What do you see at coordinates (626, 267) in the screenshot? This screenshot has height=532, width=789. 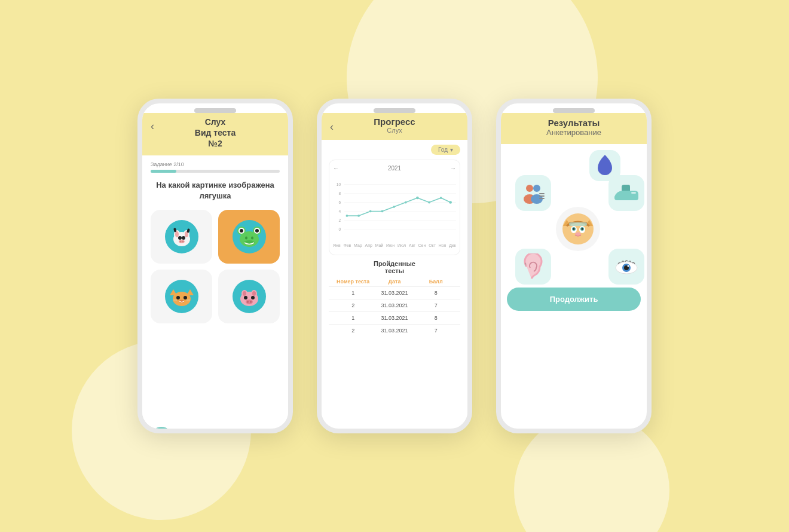 I see `eye-icon` at bounding box center [626, 267].